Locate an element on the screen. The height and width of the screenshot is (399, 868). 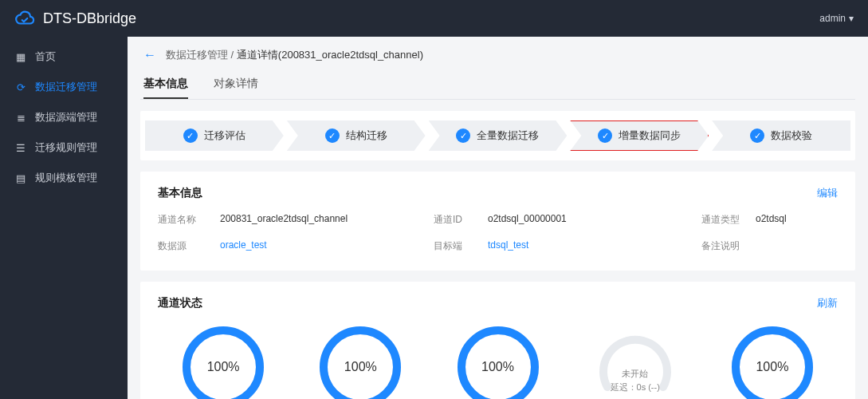
step-label: 全量数据迁移 is located at coordinates (508, 136).